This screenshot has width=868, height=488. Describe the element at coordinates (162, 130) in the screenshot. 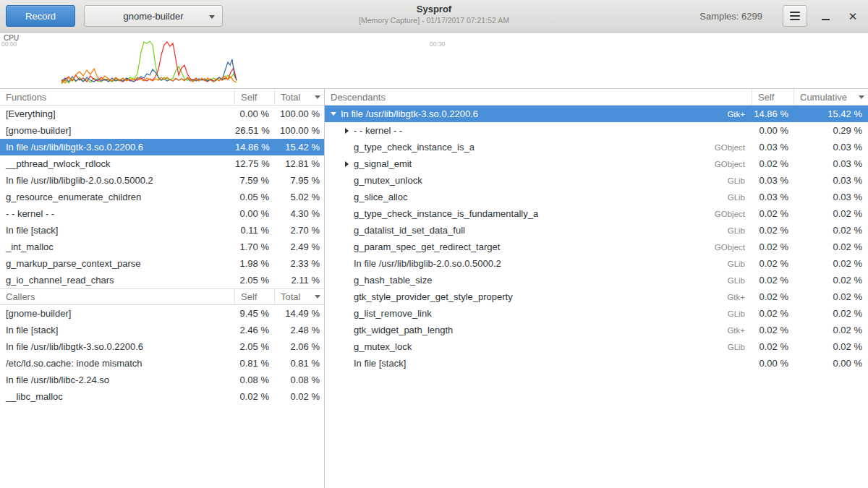

I see `table-row: [gnome-builder]26.51 %100.00 %` at that location.